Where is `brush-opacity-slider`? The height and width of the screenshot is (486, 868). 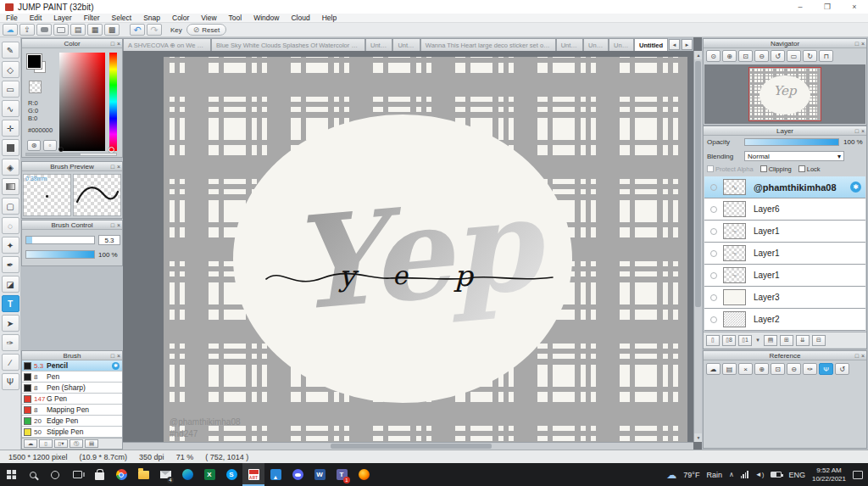 brush-opacity-slider is located at coordinates (60, 254).